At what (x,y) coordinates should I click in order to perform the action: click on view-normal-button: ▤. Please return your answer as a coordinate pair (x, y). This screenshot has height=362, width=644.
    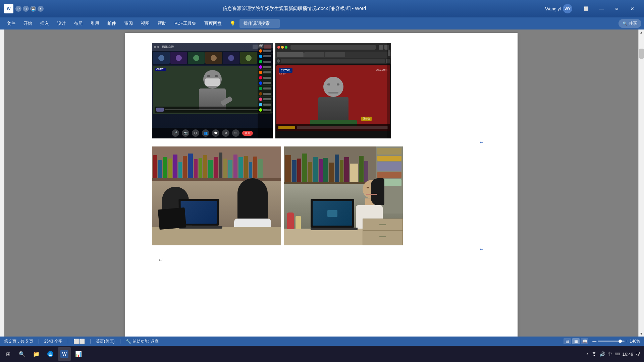
    Looking at the image, I should click on (567, 341).